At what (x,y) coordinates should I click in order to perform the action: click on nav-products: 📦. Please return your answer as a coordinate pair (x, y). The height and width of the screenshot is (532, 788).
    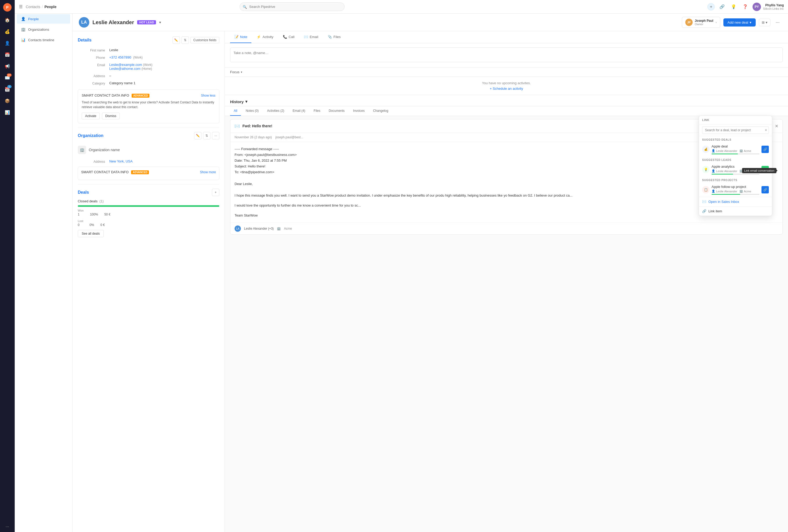
    Looking at the image, I should click on (7, 101).